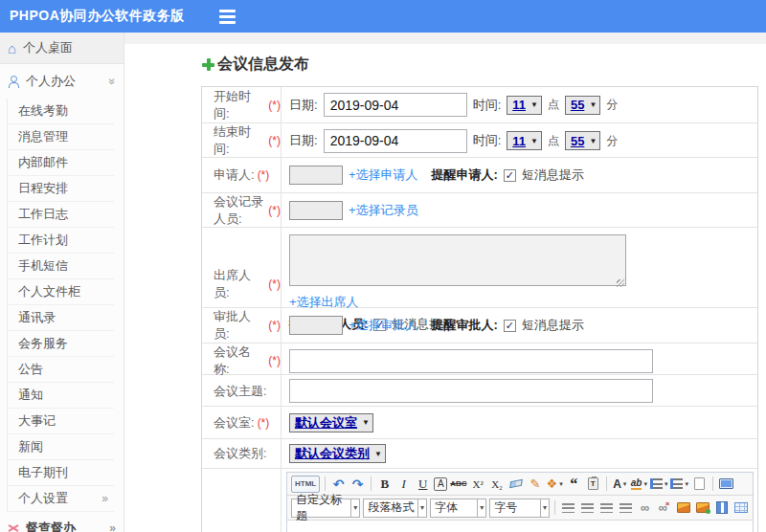 The image size is (766, 532). Describe the element at coordinates (525, 105) in the screenshot. I see `start-hour-select: 11 ▼` at that location.